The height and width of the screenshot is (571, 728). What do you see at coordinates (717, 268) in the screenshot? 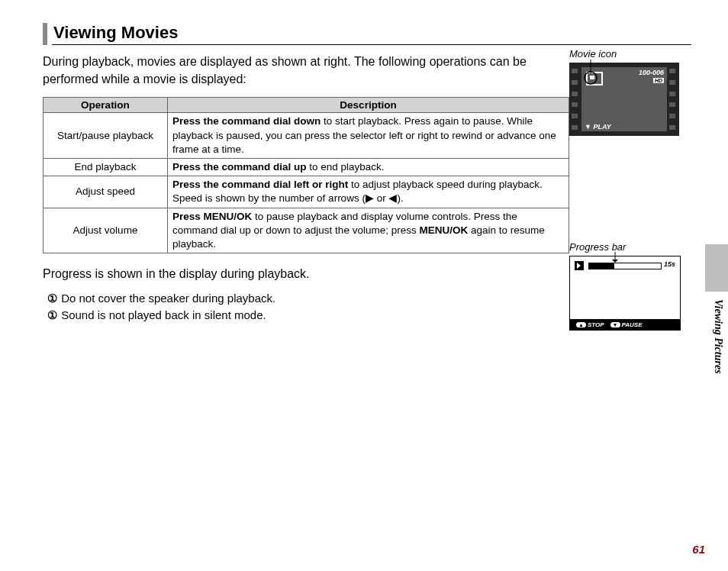
I see `section-tab` at bounding box center [717, 268].